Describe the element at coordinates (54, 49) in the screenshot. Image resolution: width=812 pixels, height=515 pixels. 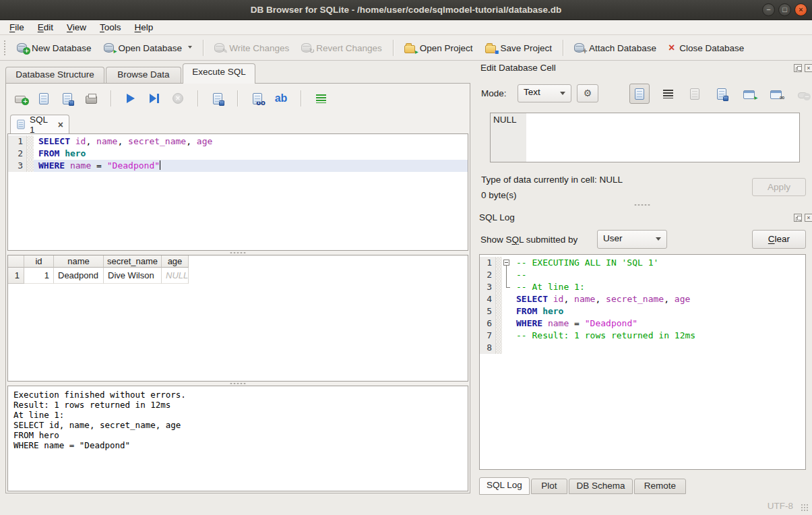
I see `new-database-button: +New Database` at that location.